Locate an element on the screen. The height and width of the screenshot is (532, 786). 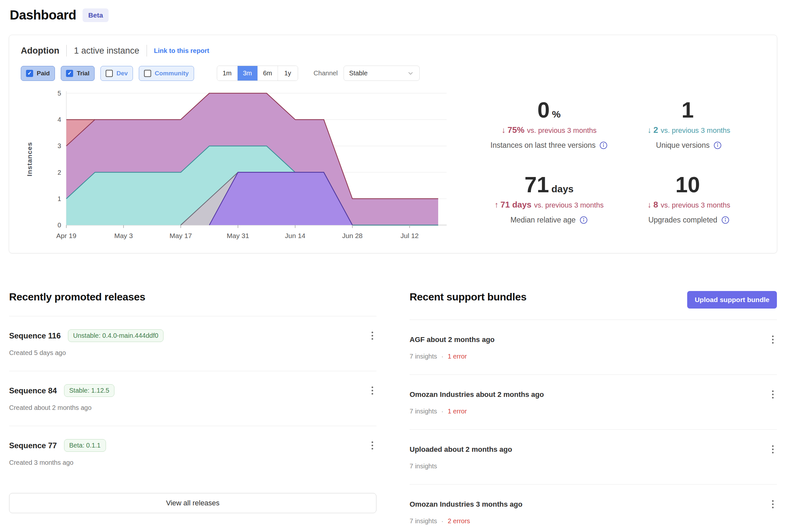
delta-value: 71 days is located at coordinates (516, 205).